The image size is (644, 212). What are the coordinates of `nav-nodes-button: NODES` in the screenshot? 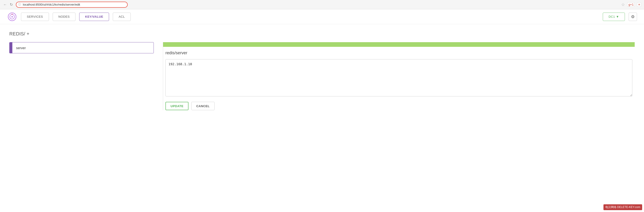 It's located at (64, 17).